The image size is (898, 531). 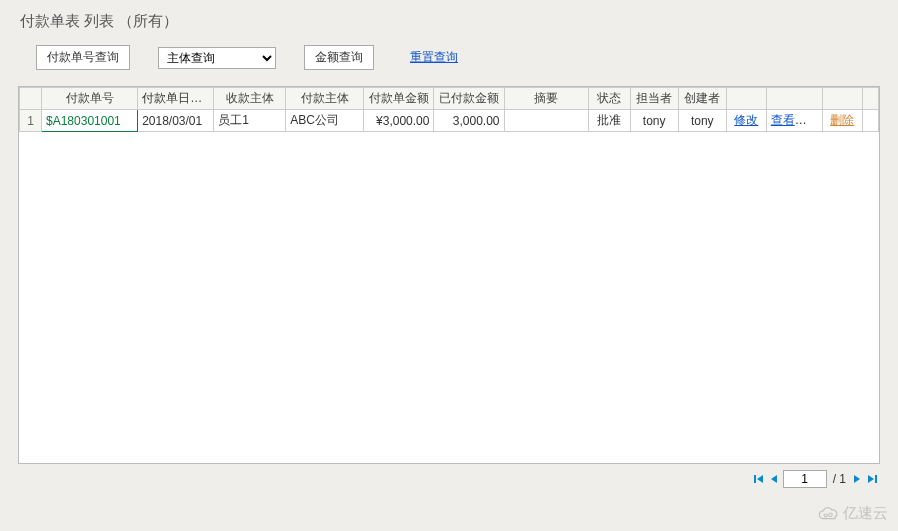 What do you see at coordinates (759, 479) in the screenshot?
I see `first-page-icon` at bounding box center [759, 479].